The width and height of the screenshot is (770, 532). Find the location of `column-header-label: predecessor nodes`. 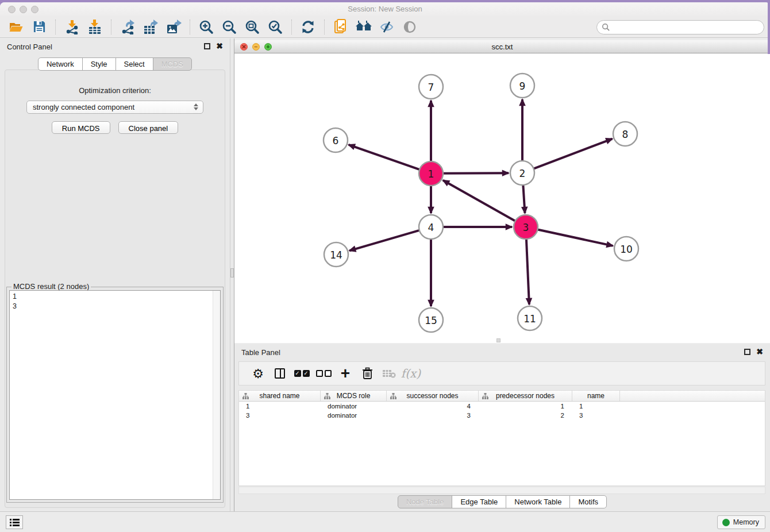

column-header-label: predecessor nodes is located at coordinates (525, 396).